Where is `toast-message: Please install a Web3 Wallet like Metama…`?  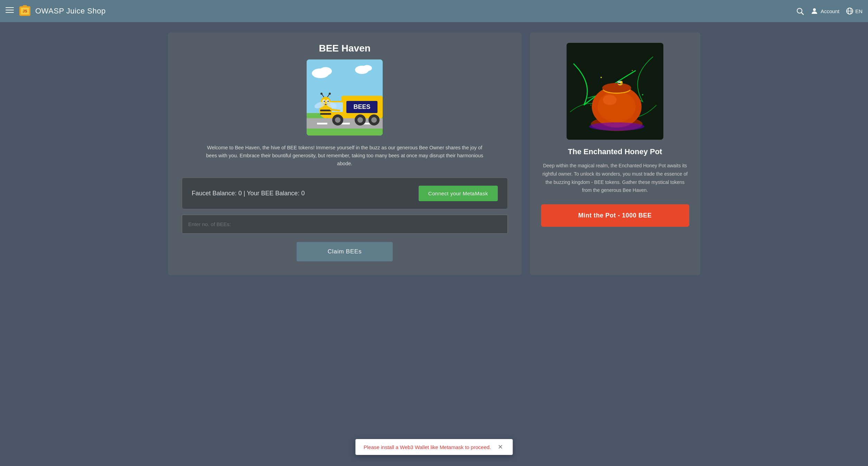
toast-message: Please install a Web3 Wallet like Metama… is located at coordinates (427, 447).